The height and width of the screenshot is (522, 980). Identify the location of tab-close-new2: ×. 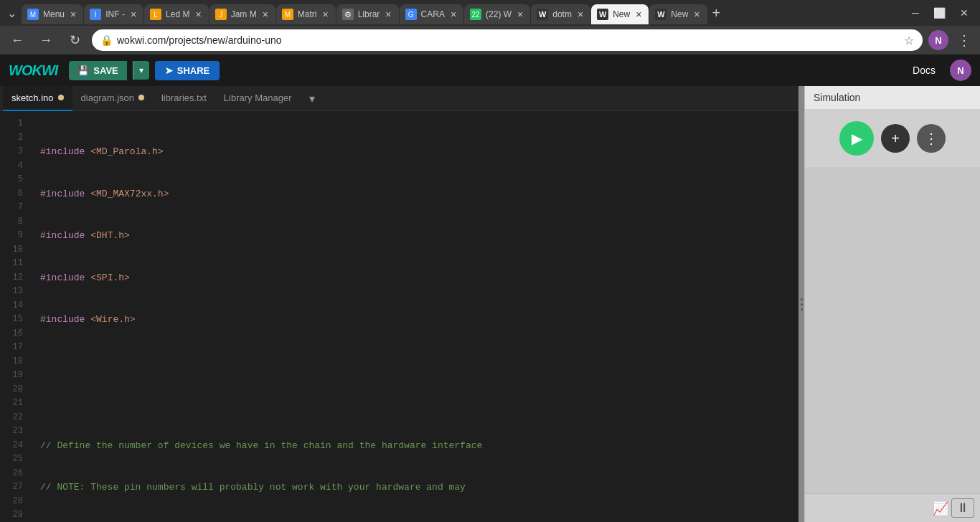
(697, 14).